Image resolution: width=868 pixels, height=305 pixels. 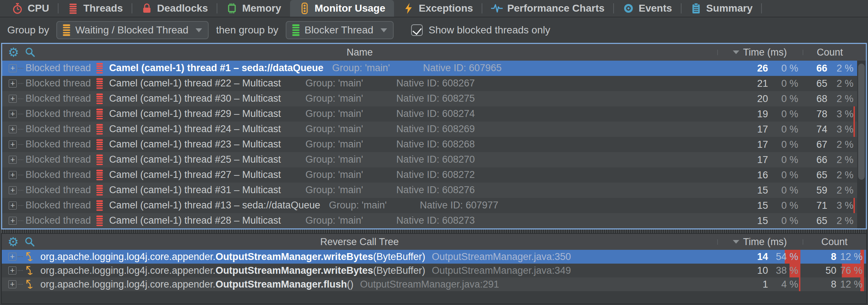 What do you see at coordinates (548, 8) in the screenshot?
I see `tab-performance-charts: Performance Charts` at bounding box center [548, 8].